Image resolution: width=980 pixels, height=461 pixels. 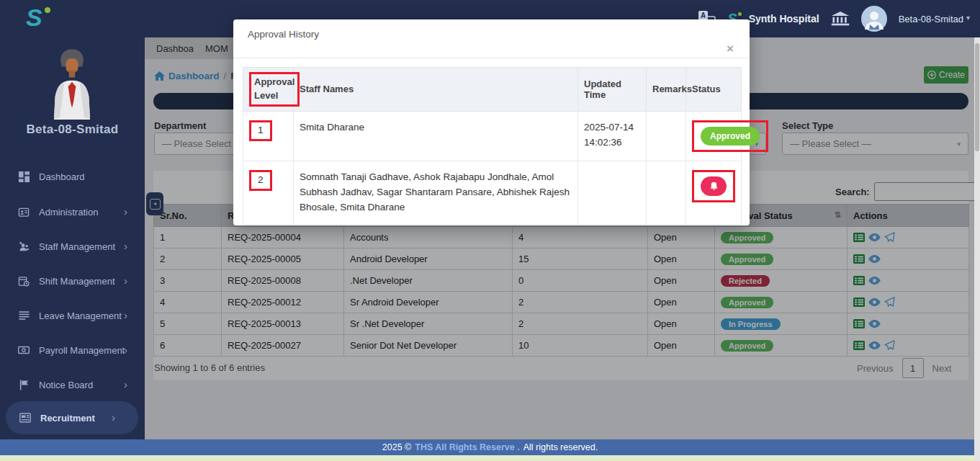 I want to click on bottom-strip, so click(x=490, y=458).